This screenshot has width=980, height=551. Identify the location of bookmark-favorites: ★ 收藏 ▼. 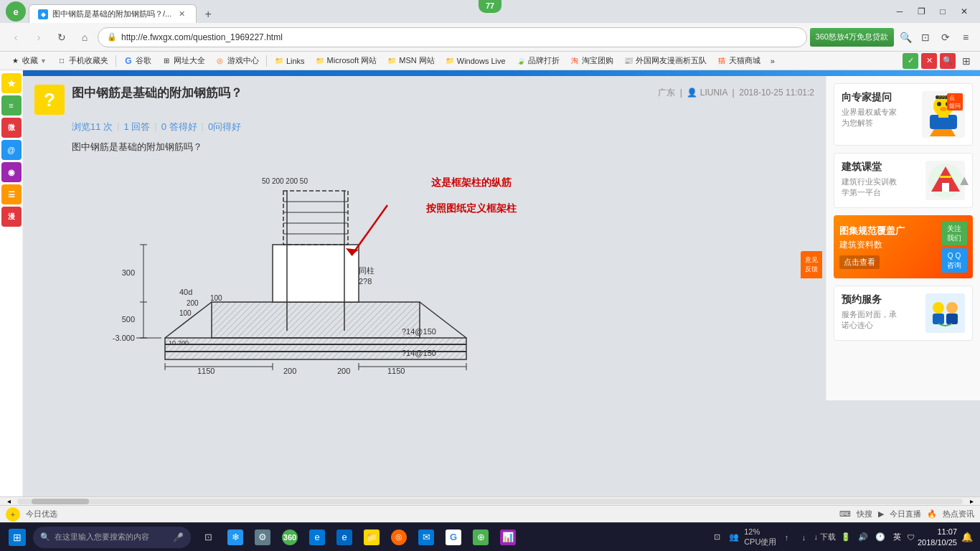
(29, 61).